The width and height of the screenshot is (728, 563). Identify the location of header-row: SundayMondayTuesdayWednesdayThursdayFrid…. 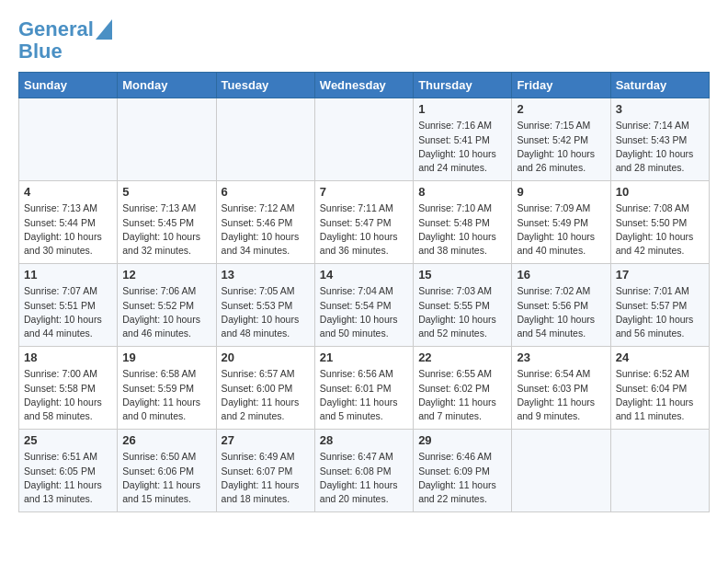
(364, 86).